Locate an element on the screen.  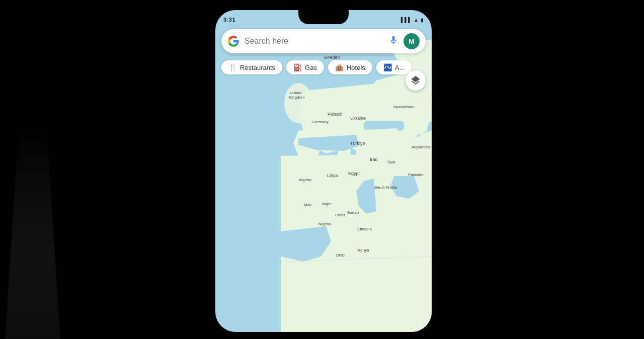
svg-text: Chad is located at coordinates (340, 215).